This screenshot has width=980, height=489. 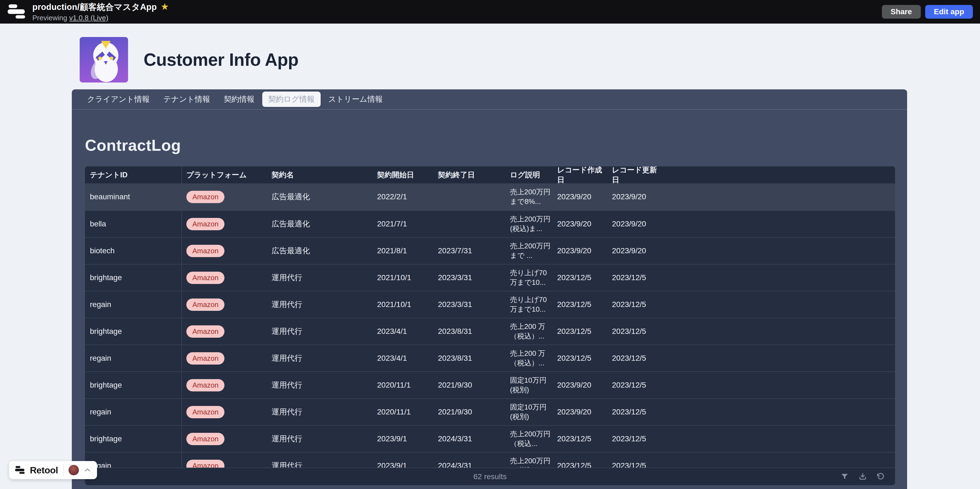 What do you see at coordinates (490, 412) in the screenshot?
I see `table-row: regain Amazon 運用代行 2020/11/1 2021/9/30 固…` at bounding box center [490, 412].